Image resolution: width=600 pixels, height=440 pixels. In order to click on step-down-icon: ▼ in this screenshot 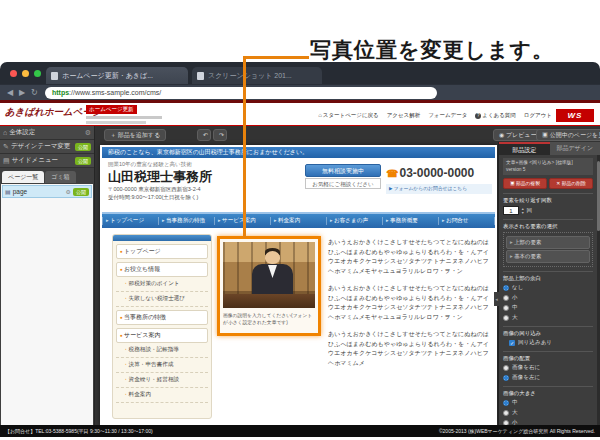, I will do `click(522, 213)`.